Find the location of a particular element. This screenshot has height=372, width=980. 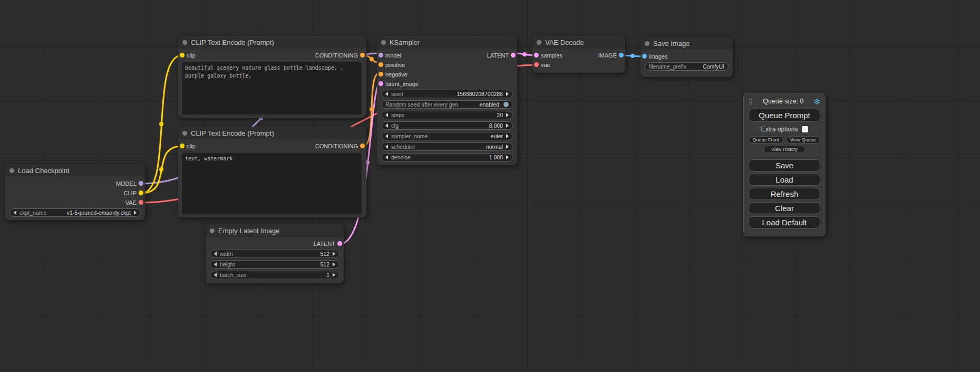

queue-panel: Queue size: 0 Queue Prompt Extra options… is located at coordinates (784, 165).